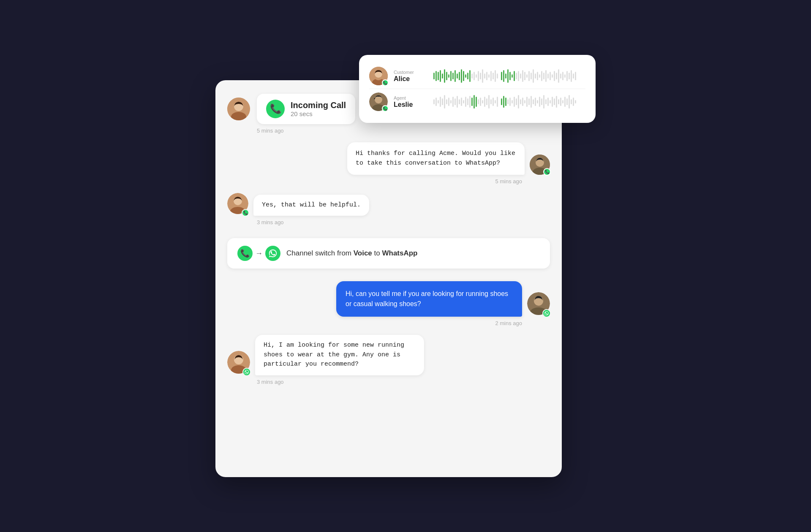  What do you see at coordinates (389, 299) in the screenshot?
I see `agent-message-2: Hi, can you tell me if you are looking f…` at bounding box center [389, 299].